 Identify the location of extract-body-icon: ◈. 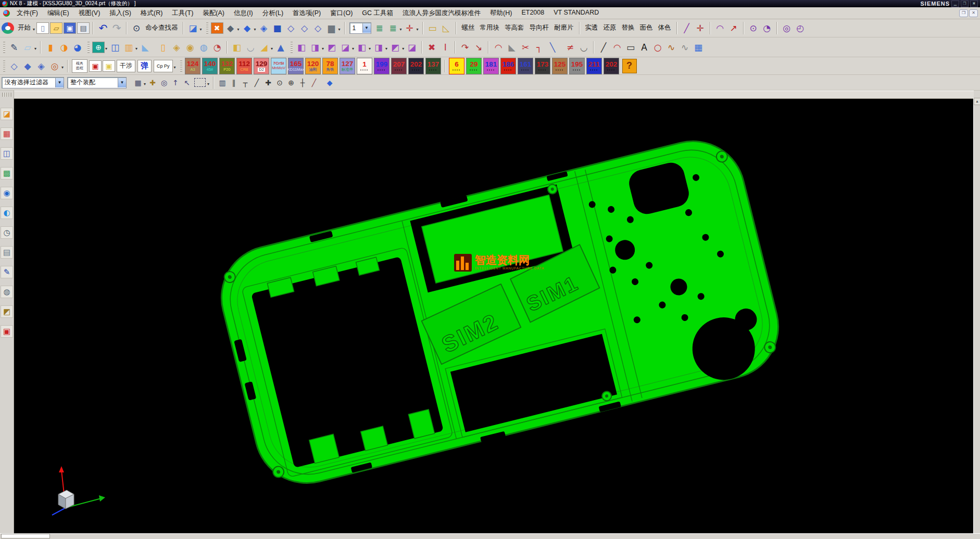
(41, 66).